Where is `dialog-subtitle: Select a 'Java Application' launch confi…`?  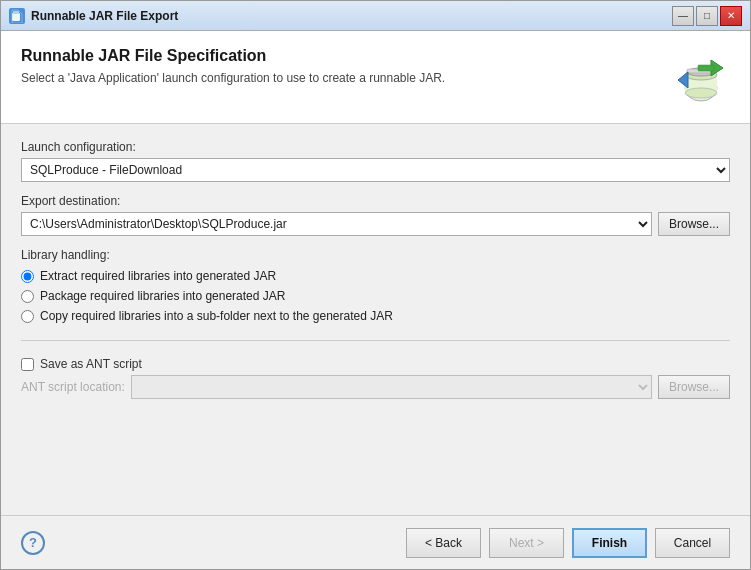
dialog-subtitle: Select a 'Java Application' launch confi… is located at coordinates (340, 78).